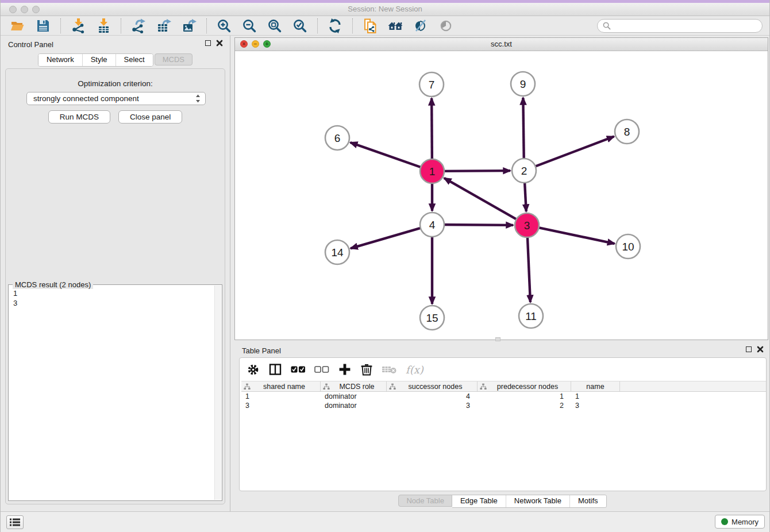  What do you see at coordinates (253, 370) in the screenshot?
I see `gear-icon` at bounding box center [253, 370].